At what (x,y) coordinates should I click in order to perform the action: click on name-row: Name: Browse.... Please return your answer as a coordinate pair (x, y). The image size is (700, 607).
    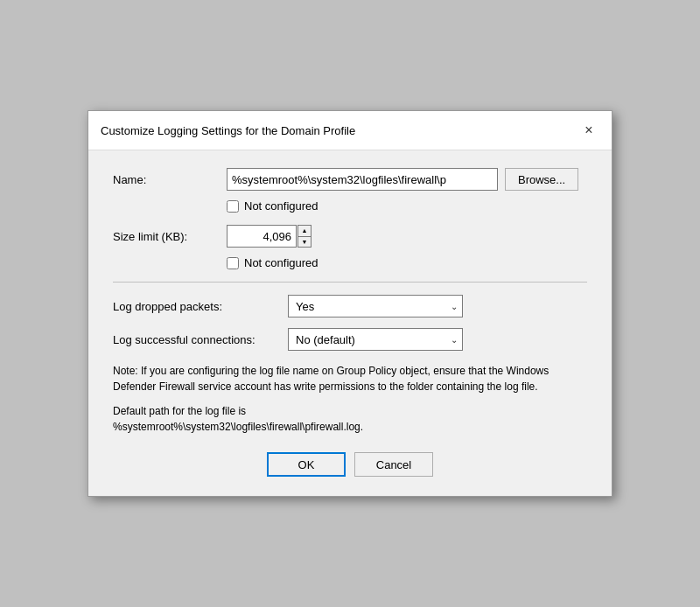
    Looking at the image, I should click on (350, 179).